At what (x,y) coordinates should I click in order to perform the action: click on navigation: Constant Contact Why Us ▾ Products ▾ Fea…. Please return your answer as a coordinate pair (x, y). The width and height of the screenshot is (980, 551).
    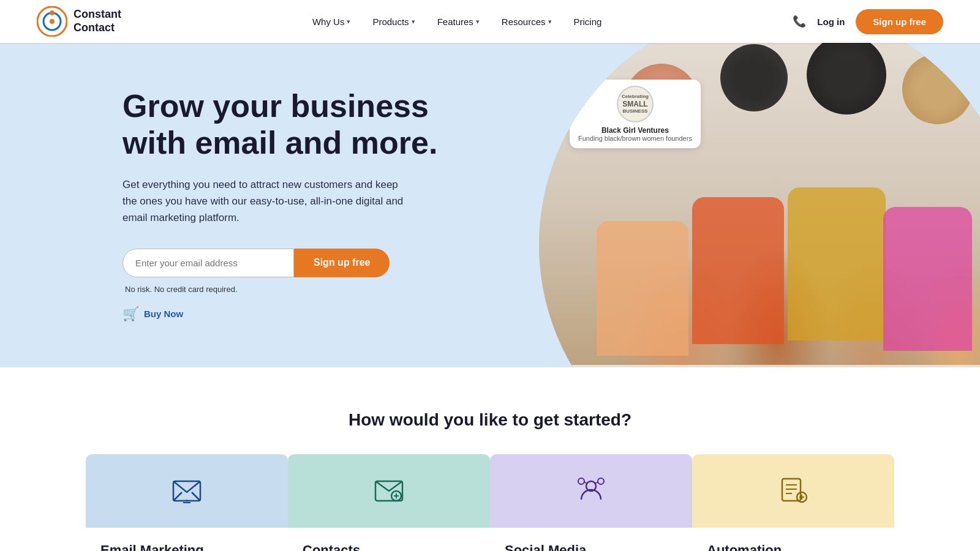
    Looking at the image, I should click on (490, 21).